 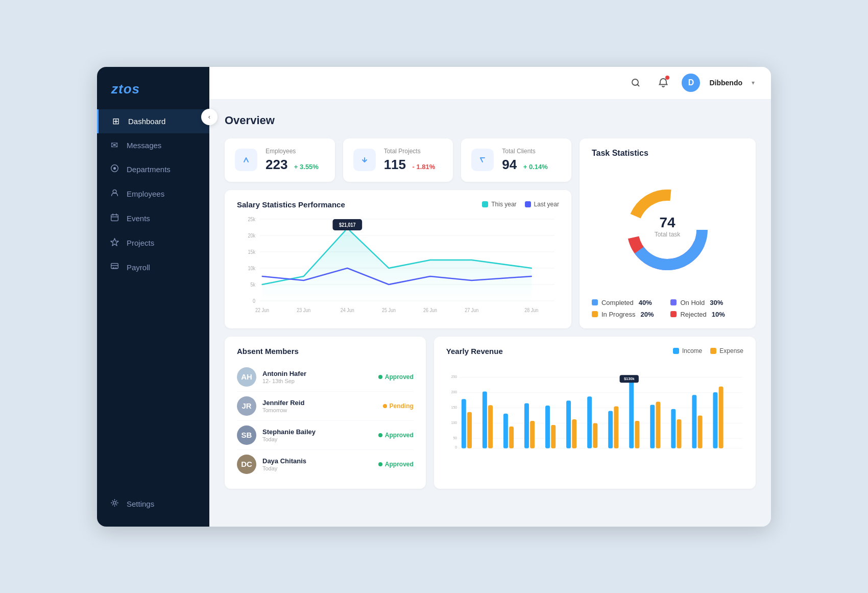 I want to click on absent-member-stephanie: SB Stephanie Bailey Today Approved, so click(x=325, y=435).